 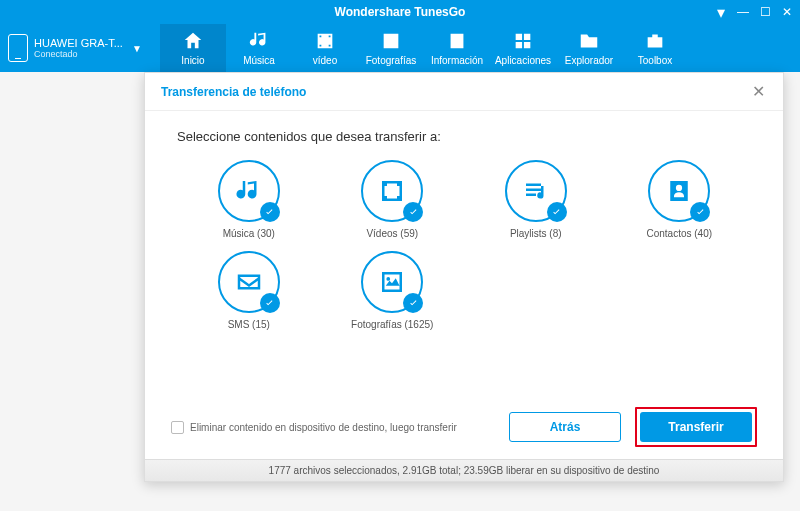 What do you see at coordinates (464, 92) in the screenshot?
I see `dialog-header: Transferencia de teléfono ✕` at bounding box center [464, 92].